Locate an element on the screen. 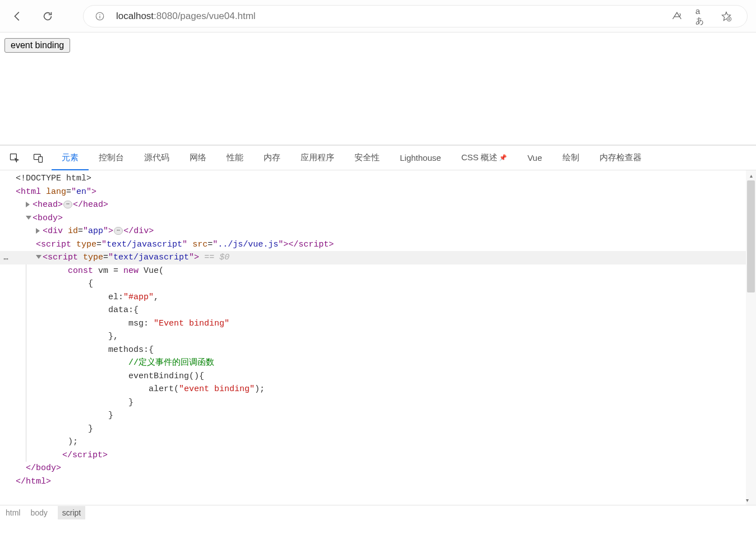  tab-memory-inspector: 内存检查器 is located at coordinates (620, 158).